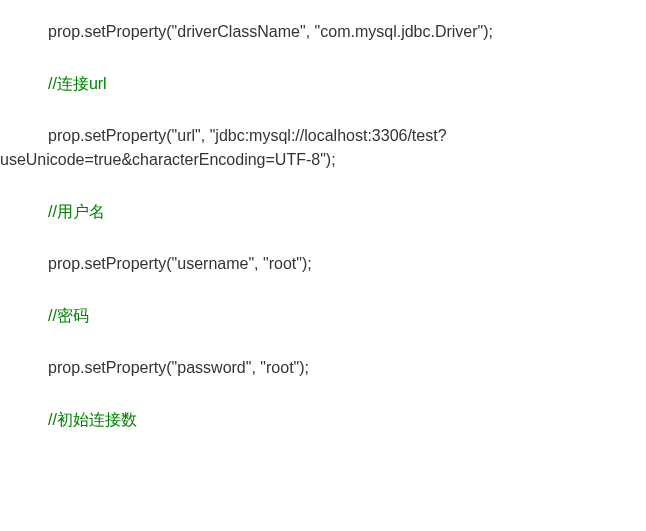 This screenshot has height=531, width=646. Describe the element at coordinates (323, 84) in the screenshot. I see `comment-line: //连接url` at that location.